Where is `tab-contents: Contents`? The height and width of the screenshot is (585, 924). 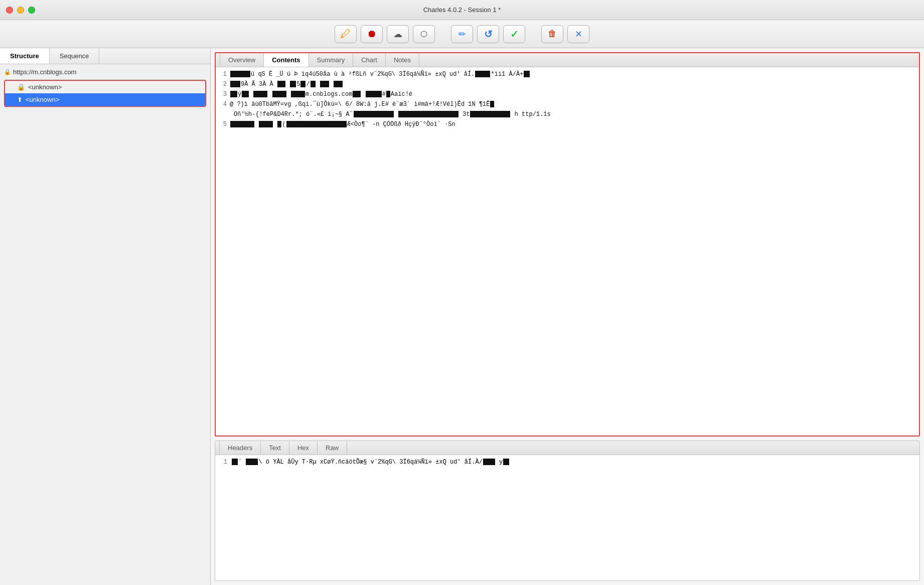 tab-contents: Contents is located at coordinates (286, 60).